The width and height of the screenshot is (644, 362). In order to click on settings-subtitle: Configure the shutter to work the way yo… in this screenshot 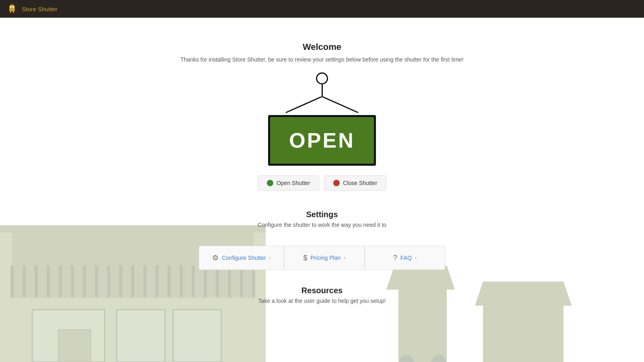, I will do `click(322, 225)`.